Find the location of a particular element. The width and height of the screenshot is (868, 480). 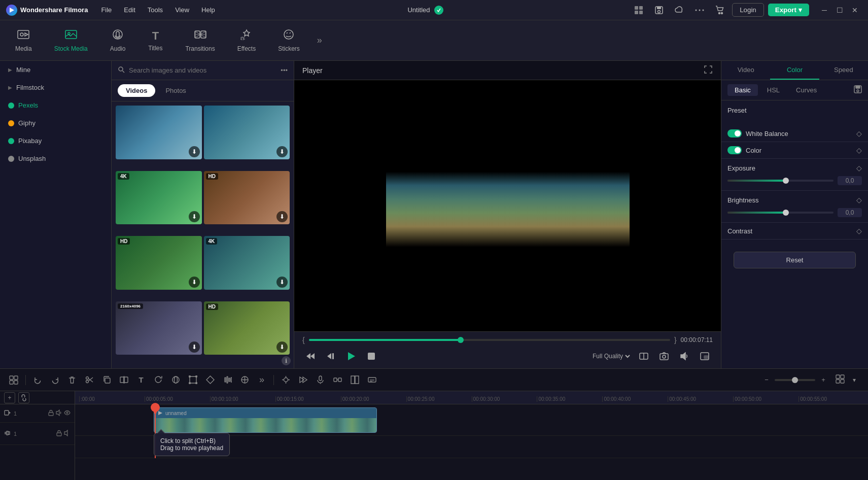

brightness-keyframe-icon: ◇ is located at coordinates (859, 200).